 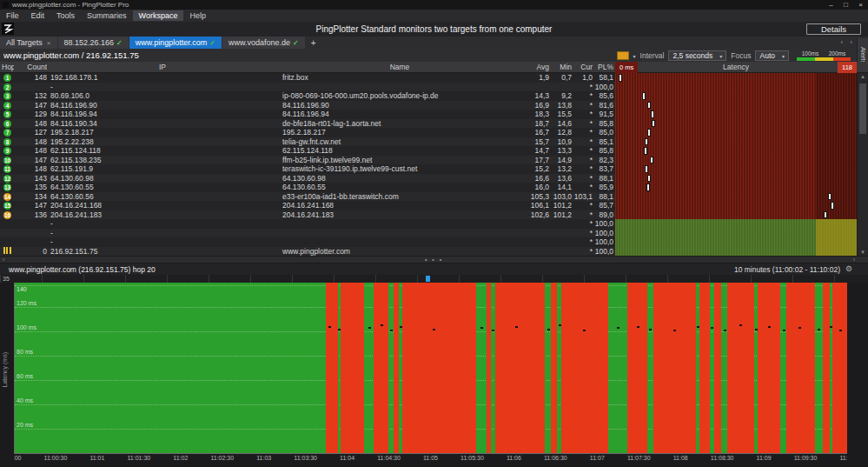 I want to click on table-row: 1114862.115.191.9teraswitch-ic-391190.ip…, so click(x=434, y=169).